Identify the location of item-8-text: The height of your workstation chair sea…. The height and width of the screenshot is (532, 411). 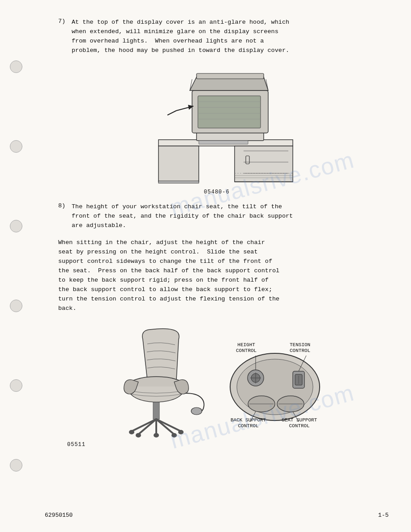
(223, 217).